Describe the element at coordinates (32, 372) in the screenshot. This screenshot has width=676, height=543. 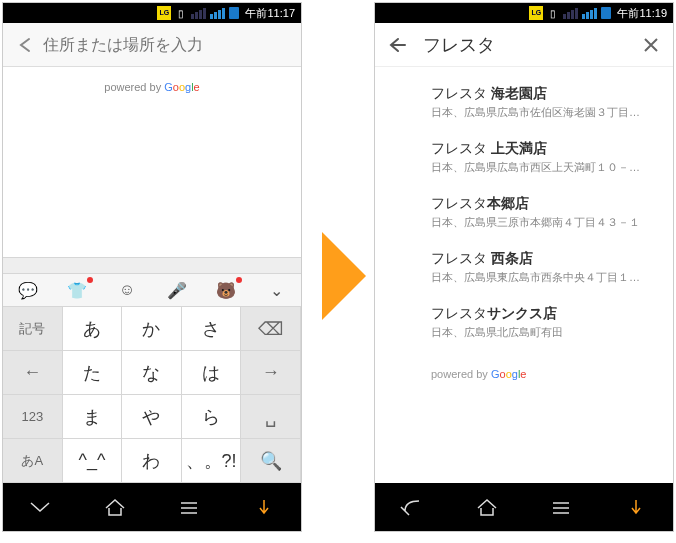
I see `key-←: ←` at that location.